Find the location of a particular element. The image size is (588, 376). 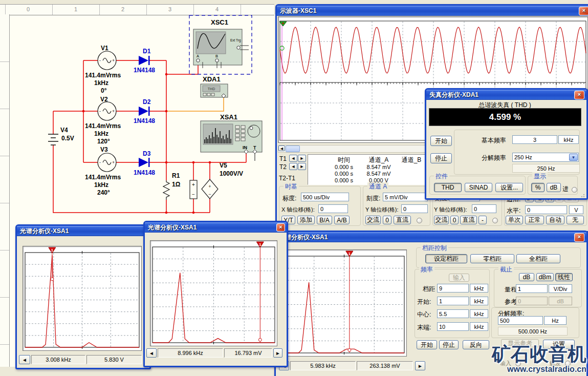

timebase-group: 时基 标度: 500 us/Div X 轴位移(格): 0 Y/T 添加 B/A… is located at coordinates (320, 206).